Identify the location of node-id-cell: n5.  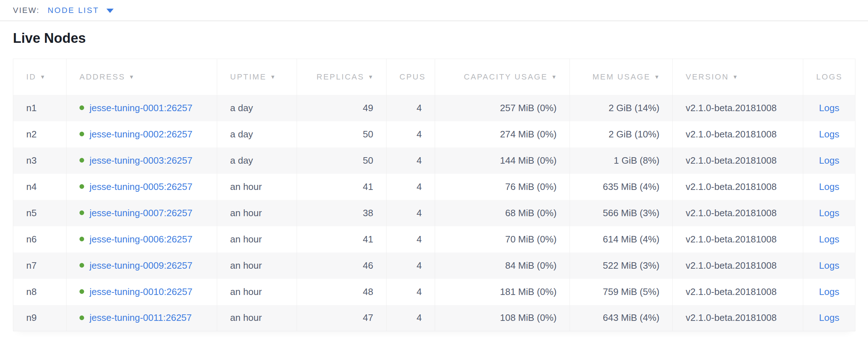
(40, 213).